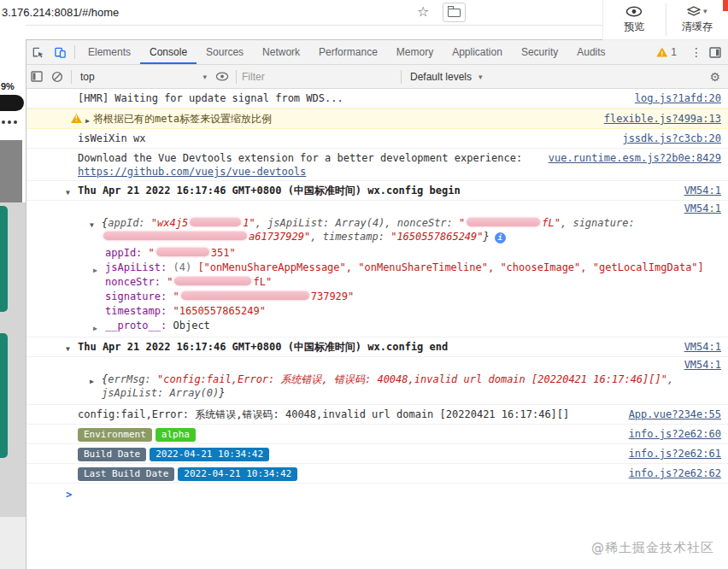 The height and width of the screenshot is (569, 728). I want to click on alpha-badge: alpha, so click(176, 435).